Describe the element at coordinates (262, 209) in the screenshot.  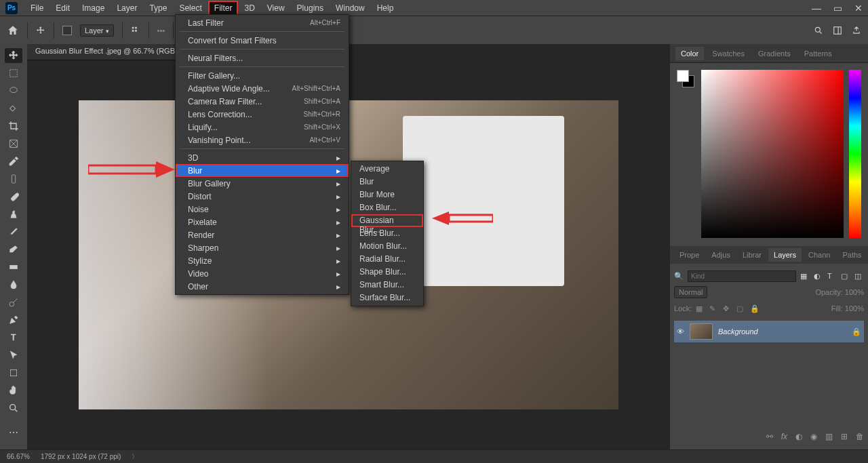
I see `menuitem-noise: Noise▸` at that location.